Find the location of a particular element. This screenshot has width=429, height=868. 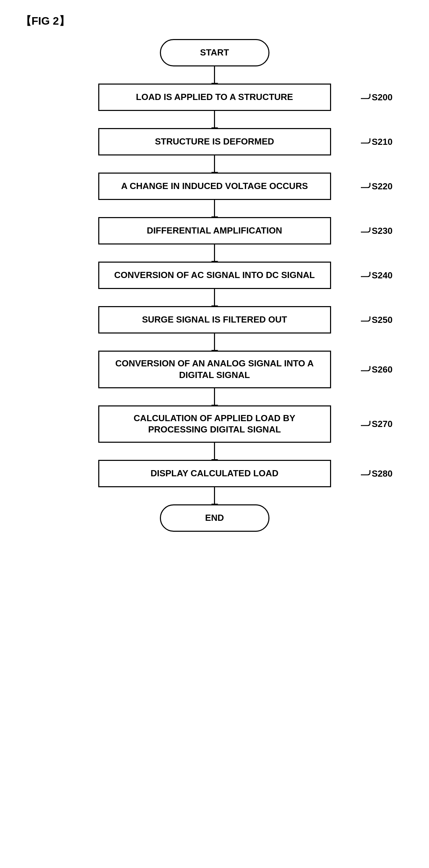

step-wrapper-s260: CONVERSION OF AN ANALOG SIGNAL INTO A DI… is located at coordinates (215, 369).